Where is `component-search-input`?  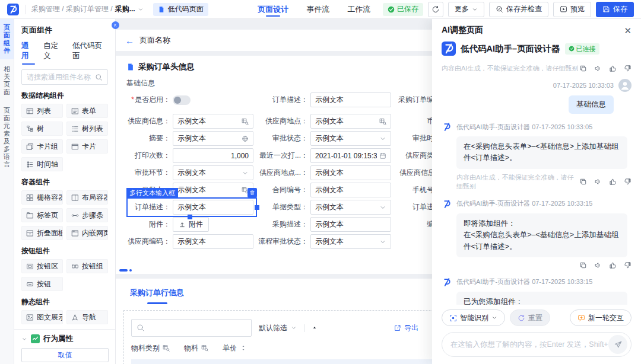
component-search-input is located at coordinates (59, 77).